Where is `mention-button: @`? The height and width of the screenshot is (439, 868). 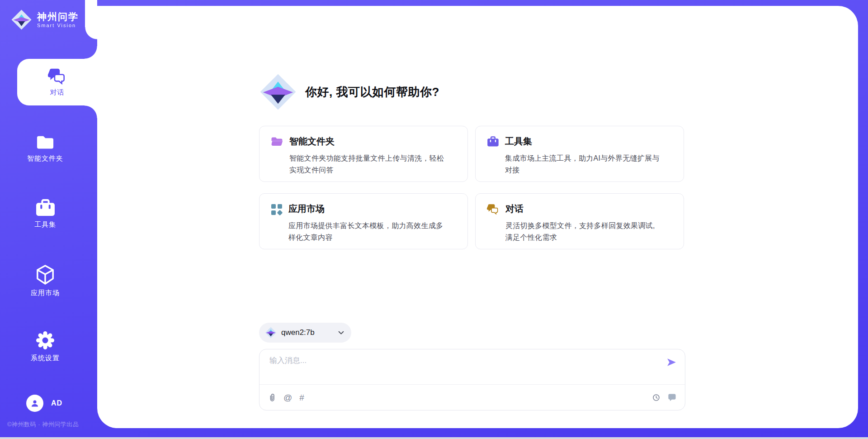
mention-button: @ is located at coordinates (288, 397).